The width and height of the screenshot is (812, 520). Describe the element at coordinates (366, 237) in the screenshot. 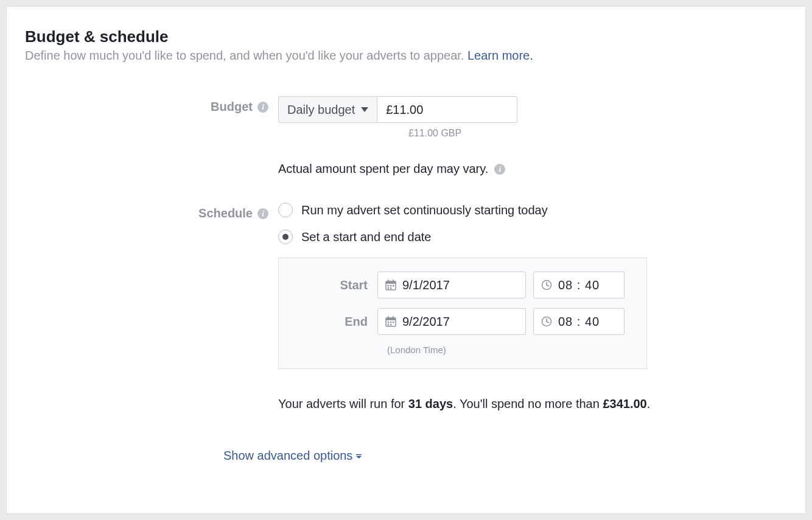

I see `radio-label: Set a start and end date` at that location.